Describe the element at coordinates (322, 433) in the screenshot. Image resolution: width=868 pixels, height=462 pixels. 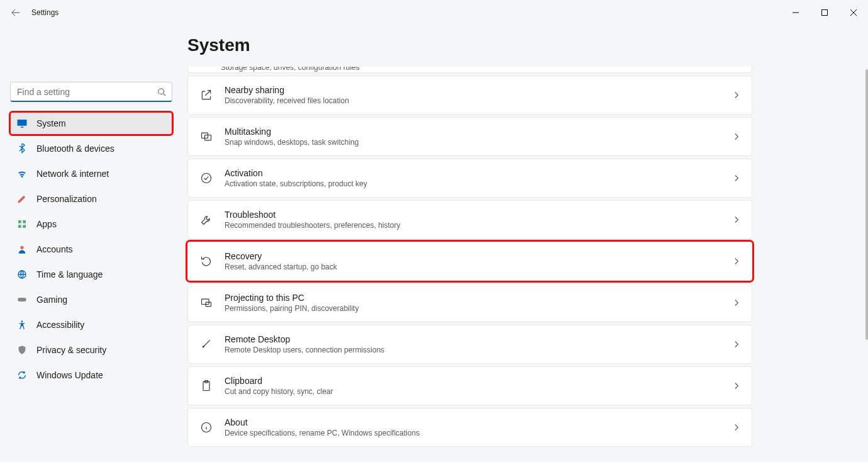
I see `card-sub: Device specifications, rename PC, Window…` at that location.